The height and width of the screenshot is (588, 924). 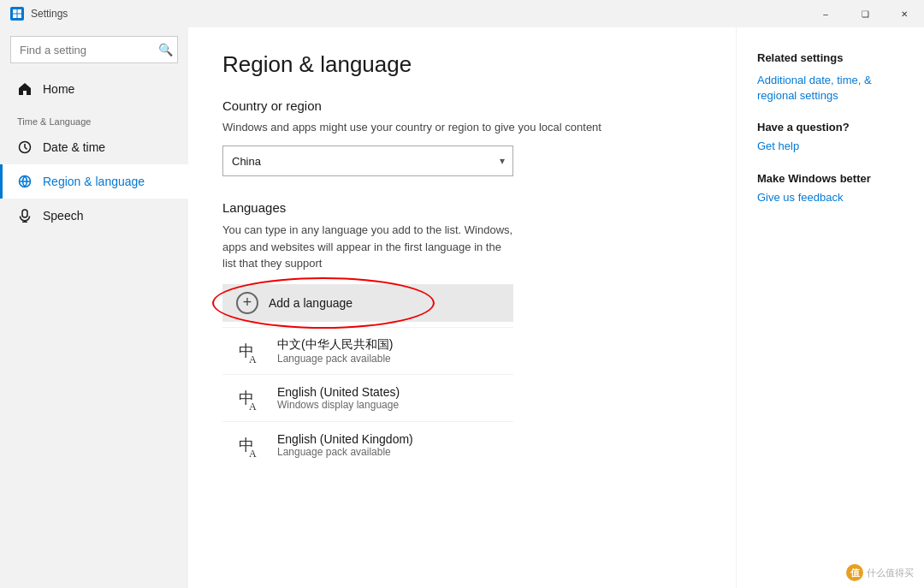 What do you see at coordinates (462, 14) in the screenshot?
I see `titlebar: Settings – ❑ ✕` at bounding box center [462, 14].